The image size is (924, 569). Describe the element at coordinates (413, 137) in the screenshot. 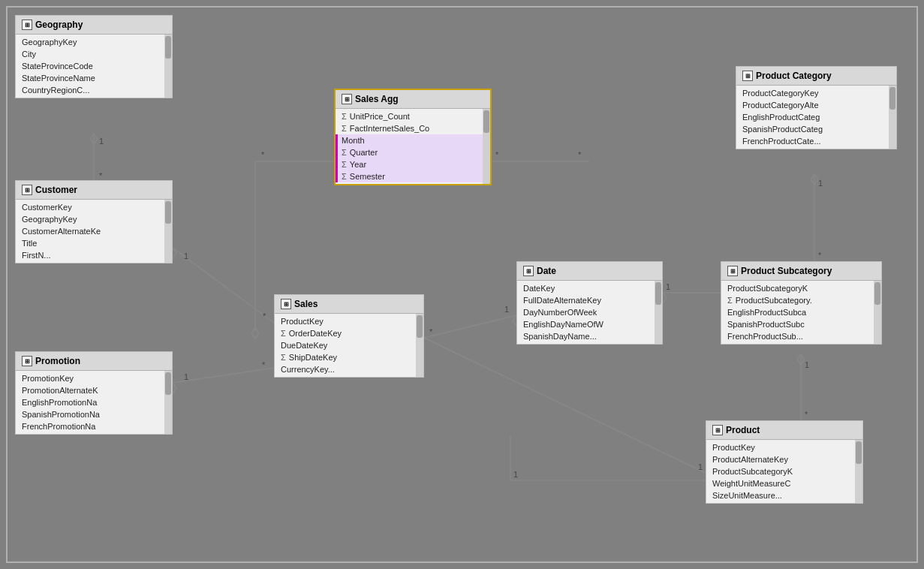

I see `salesagg-table: ⊞ Sales Agg ΣUnitPrice_Count ΣFactIntern…` at that location.